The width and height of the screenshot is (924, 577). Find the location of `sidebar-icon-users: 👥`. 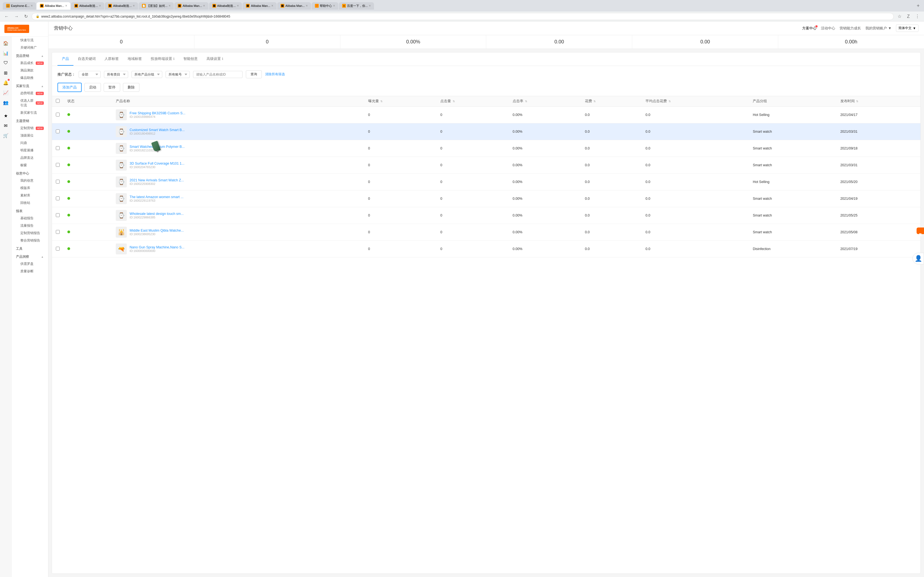

sidebar-icon-users: 👥 is located at coordinates (6, 102).